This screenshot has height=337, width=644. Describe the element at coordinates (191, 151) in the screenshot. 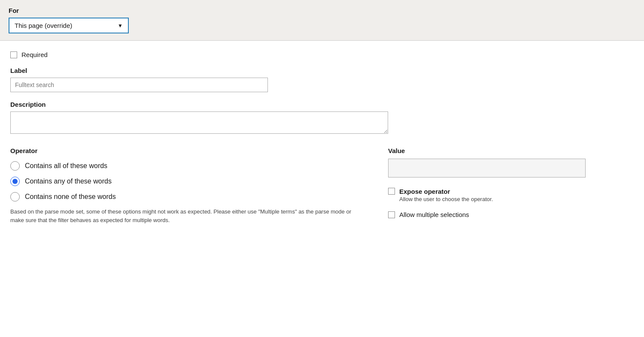

I see `operator-section-label: Operator` at that location.